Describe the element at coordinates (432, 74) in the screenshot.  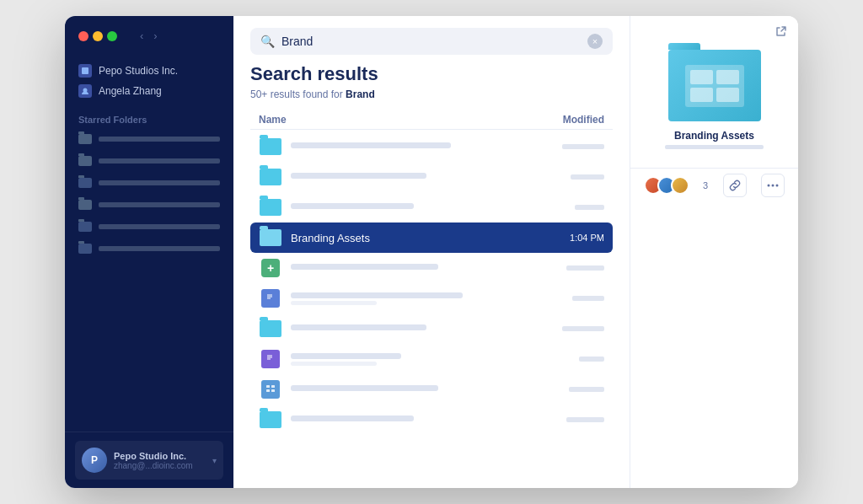
I see `results-title: Search results` at that location.